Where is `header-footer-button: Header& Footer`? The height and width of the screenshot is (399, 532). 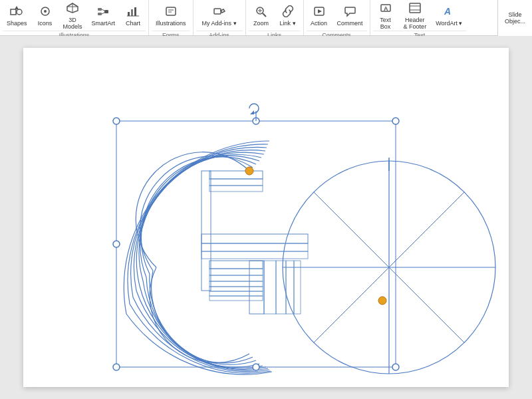 header-footer-button: Header& Footer is located at coordinates (415, 16).